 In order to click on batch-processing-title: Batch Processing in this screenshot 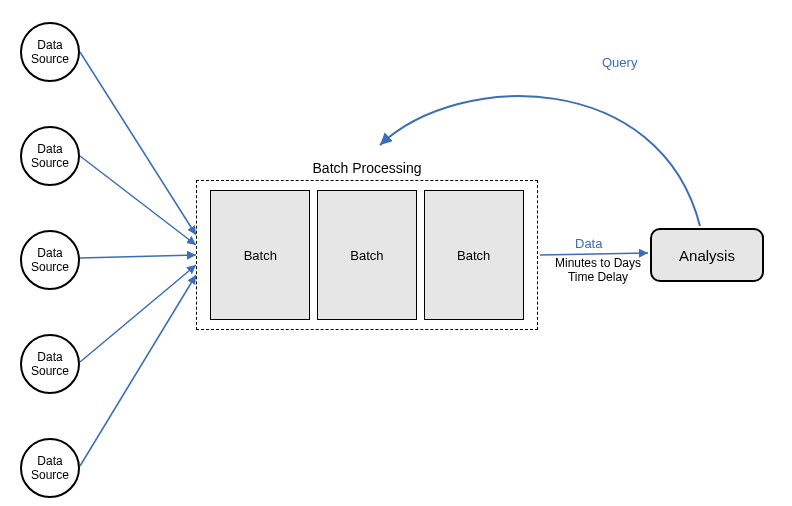, I will do `click(367, 168)`.